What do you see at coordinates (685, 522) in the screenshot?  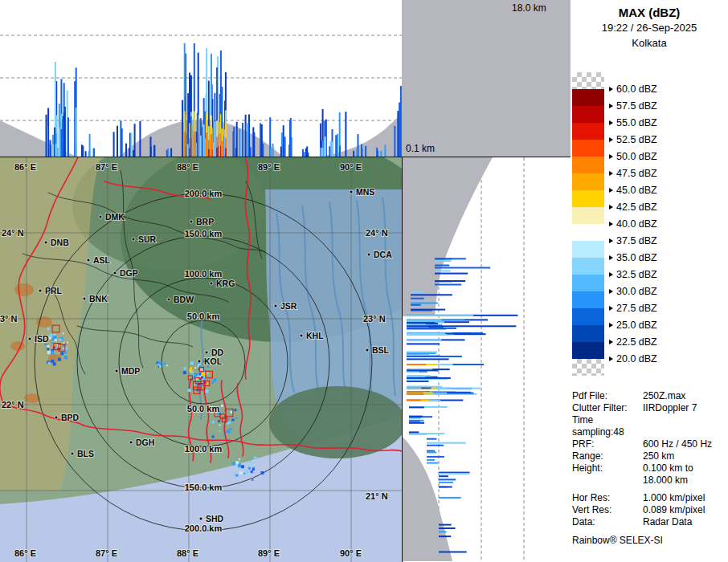 I see `info-value: Radar Data` at bounding box center [685, 522].